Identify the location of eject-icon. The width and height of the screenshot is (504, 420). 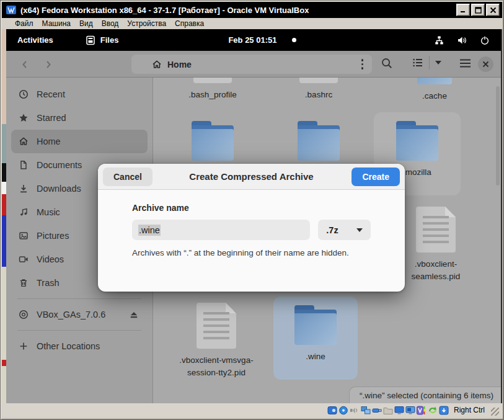
(134, 315).